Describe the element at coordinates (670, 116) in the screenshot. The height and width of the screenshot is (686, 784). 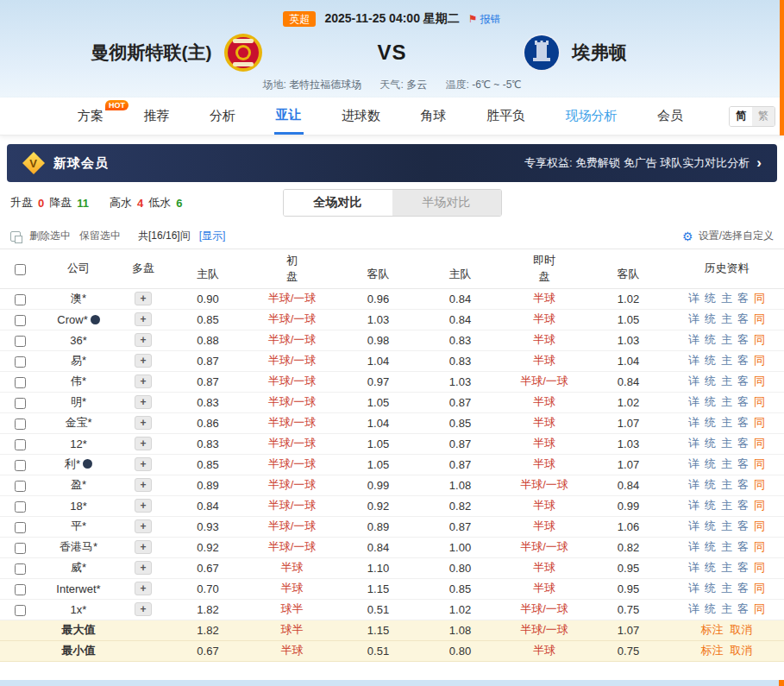
I see `tab-huiyuan: 会员` at that location.